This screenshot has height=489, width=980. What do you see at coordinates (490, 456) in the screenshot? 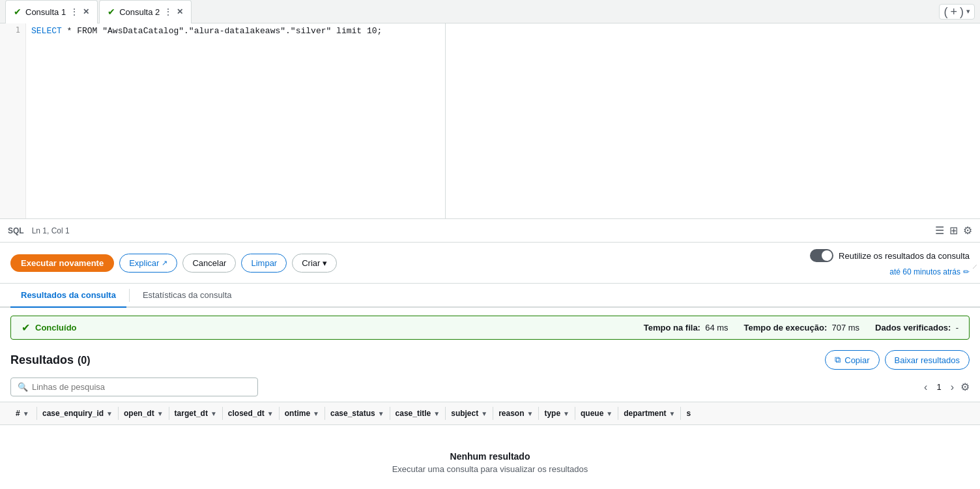
I see `empty-title: Nenhum resultado` at bounding box center [490, 456].